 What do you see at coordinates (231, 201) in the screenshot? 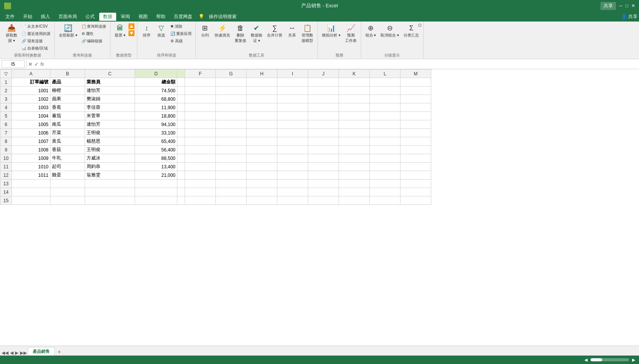
I see `cell-G15` at bounding box center [231, 201].